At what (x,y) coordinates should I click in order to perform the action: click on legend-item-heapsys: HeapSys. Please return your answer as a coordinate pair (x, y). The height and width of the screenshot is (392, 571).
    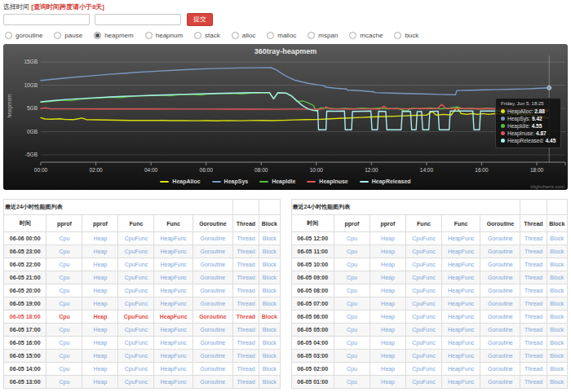
    Looking at the image, I should click on (230, 181).